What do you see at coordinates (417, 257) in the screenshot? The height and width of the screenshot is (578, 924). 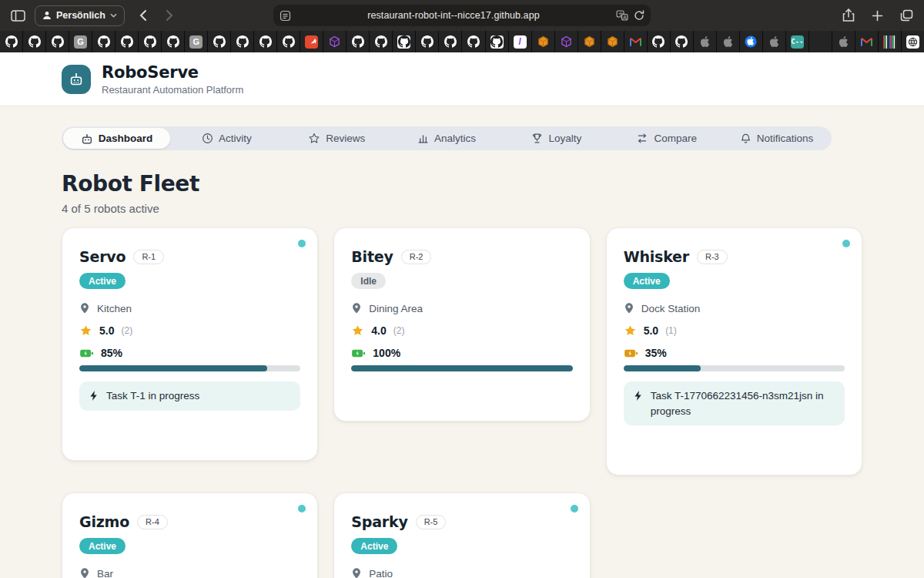 I see `robot-id-badge: R-2` at bounding box center [417, 257].